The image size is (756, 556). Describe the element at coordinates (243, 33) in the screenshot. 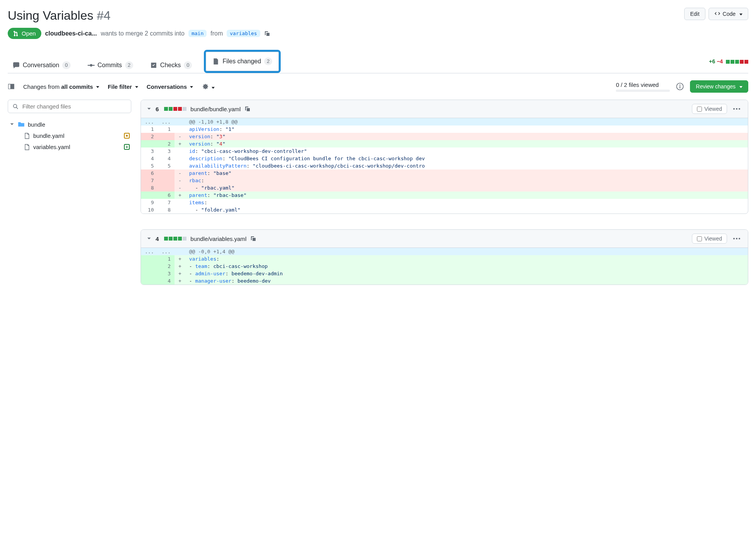

I see `head-branch: variables` at that location.